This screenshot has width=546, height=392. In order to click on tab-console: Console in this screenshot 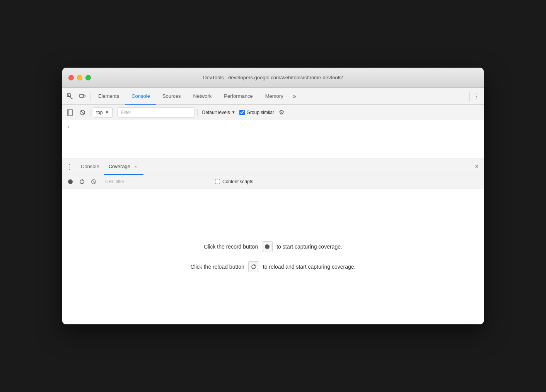, I will do `click(141, 97)`.